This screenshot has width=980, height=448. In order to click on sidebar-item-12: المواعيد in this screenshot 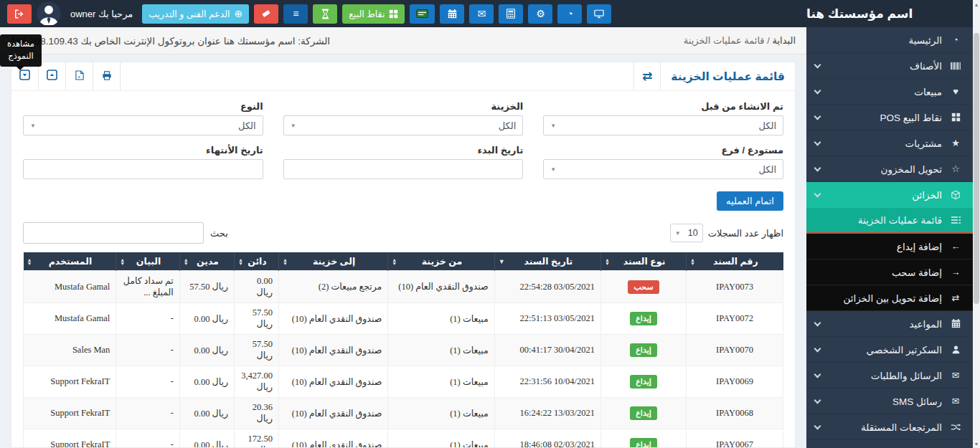, I will do `click(890, 324)`.